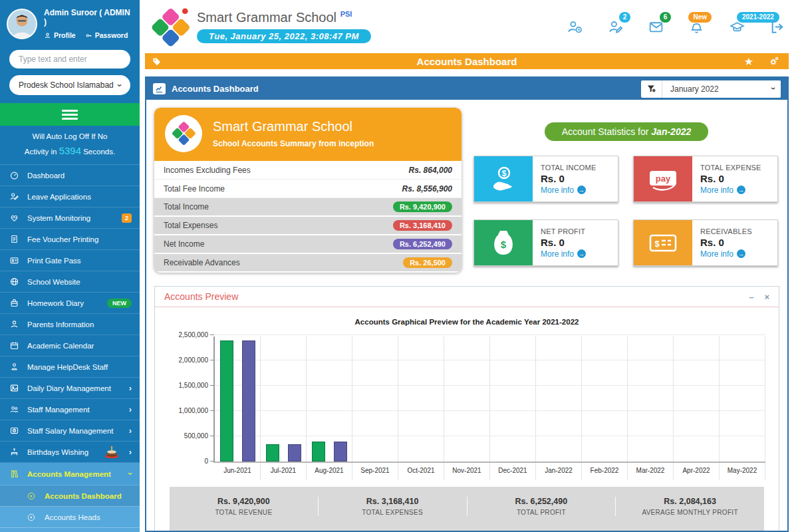 The image size is (798, 532). I want to click on menu-toggle-button, so click(70, 114).